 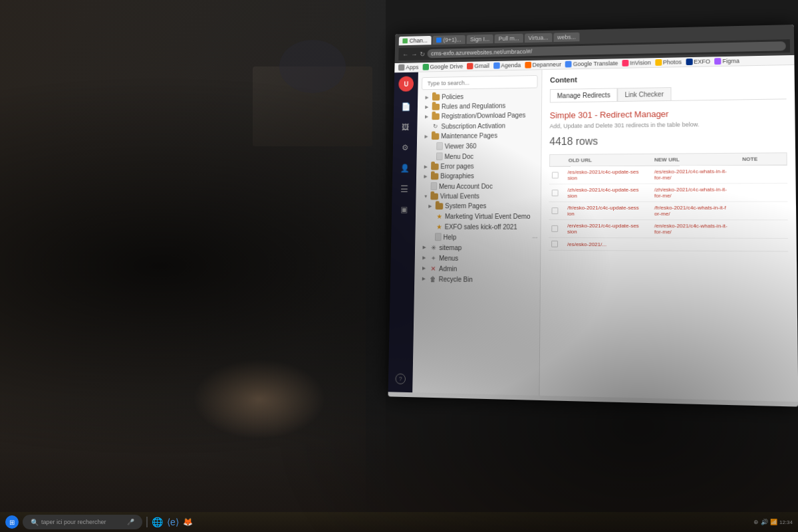 I want to click on table-row: /zh/esko-2021/c4c-update-session /zh/esk…, so click(x=669, y=193).